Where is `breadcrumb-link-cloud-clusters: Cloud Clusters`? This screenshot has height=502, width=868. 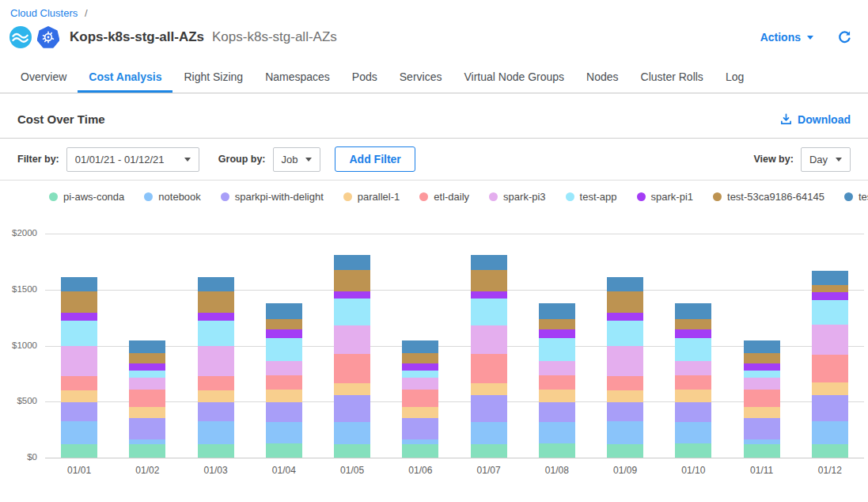 breadcrumb-link-cloud-clusters: Cloud Clusters is located at coordinates (44, 13).